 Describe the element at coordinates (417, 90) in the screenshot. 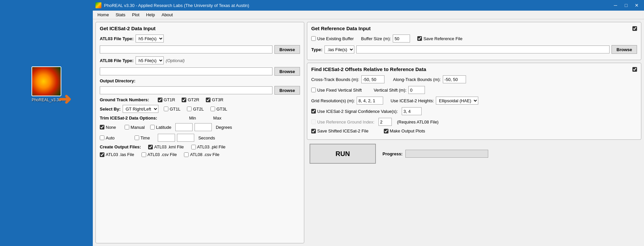

I see `vertical-shift-input` at that location.